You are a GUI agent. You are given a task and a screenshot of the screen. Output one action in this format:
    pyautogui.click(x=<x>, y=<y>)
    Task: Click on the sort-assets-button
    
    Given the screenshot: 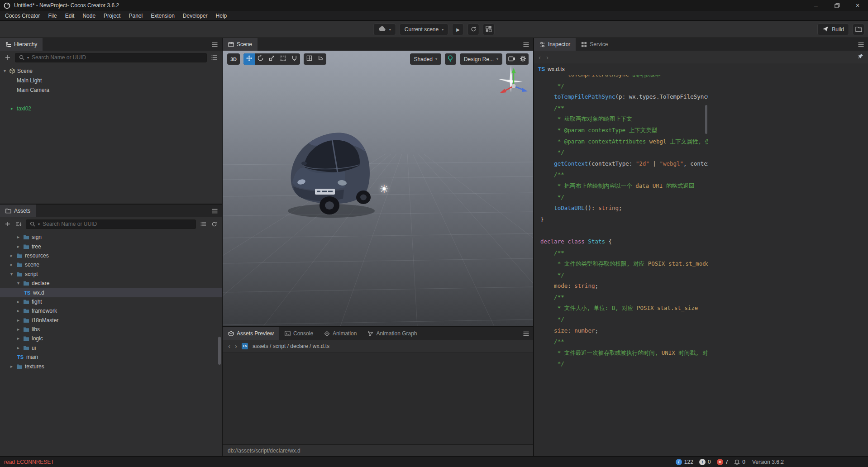 What is the action you would take?
    pyautogui.click(x=19, y=224)
    